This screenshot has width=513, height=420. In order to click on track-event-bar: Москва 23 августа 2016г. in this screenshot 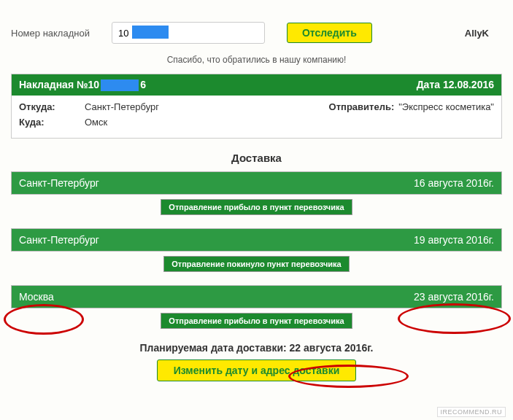, I will do `click(257, 297)`.